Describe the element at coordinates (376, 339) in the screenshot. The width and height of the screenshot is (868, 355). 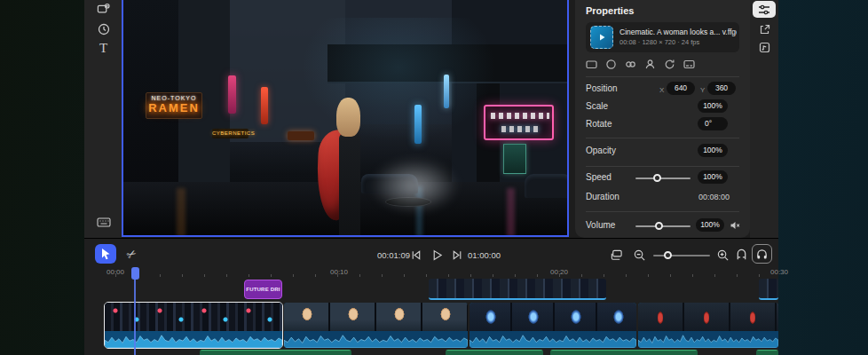
I see `audio-waveform` at that location.